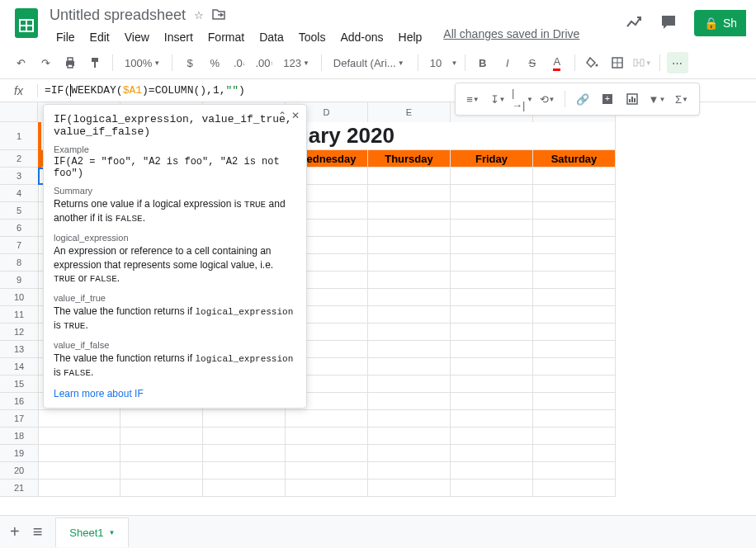 Image resolution: width=756 pixels, height=548 pixels. Describe the element at coordinates (112, 533) in the screenshot. I see `sheet-menu-icon: ▼` at that location.